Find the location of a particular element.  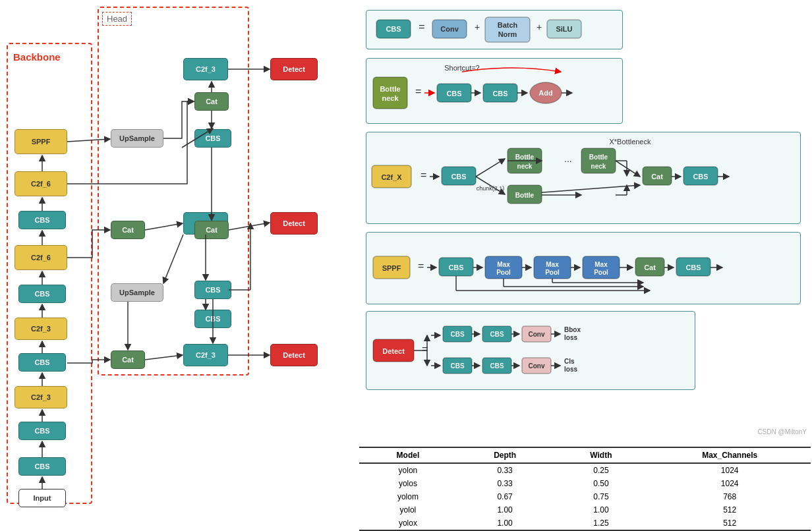

cbs-node-1: CBS is located at coordinates (42, 466).